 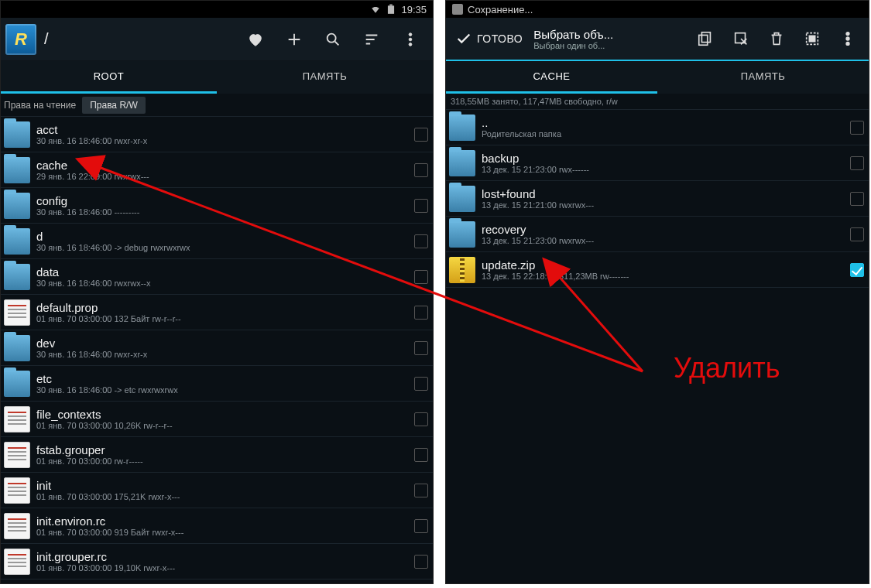 I want to click on file-row: init.grouper.rc01 янв. 70 03:00:00 19,10…, so click(x=217, y=562).